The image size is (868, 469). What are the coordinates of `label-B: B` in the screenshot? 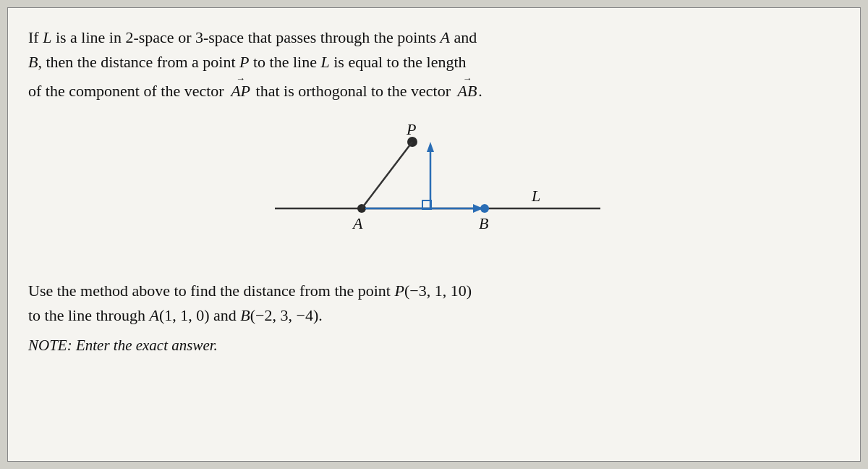 It's located at (483, 223).